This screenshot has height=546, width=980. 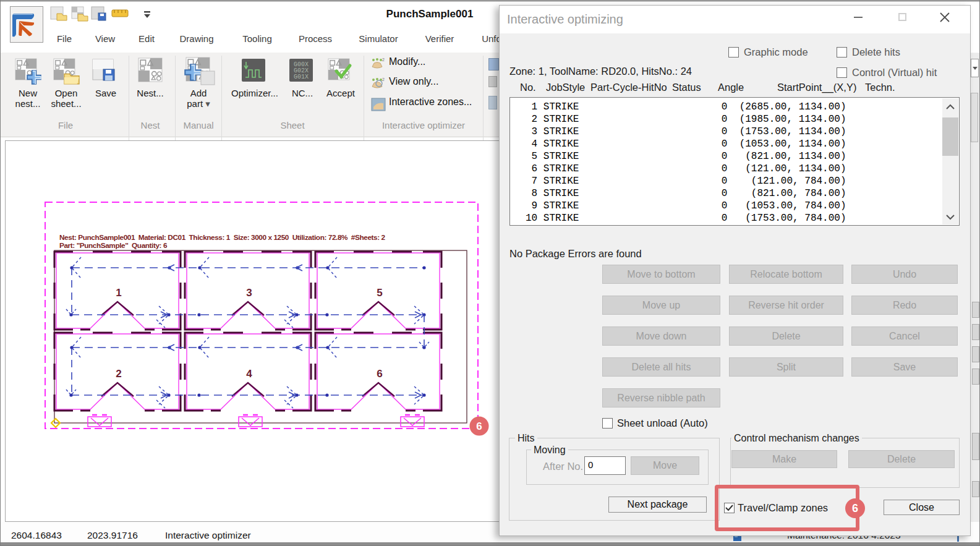 I want to click on svg-text: 4, so click(x=249, y=373).